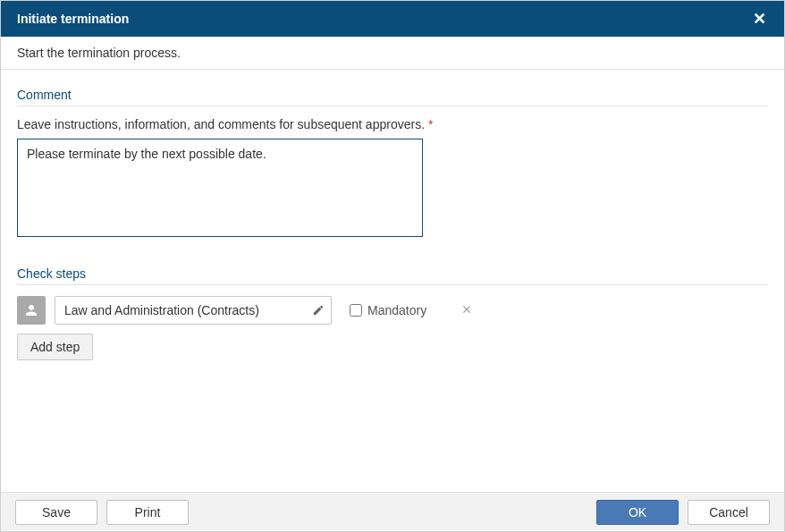  I want to click on step-input, so click(193, 310).